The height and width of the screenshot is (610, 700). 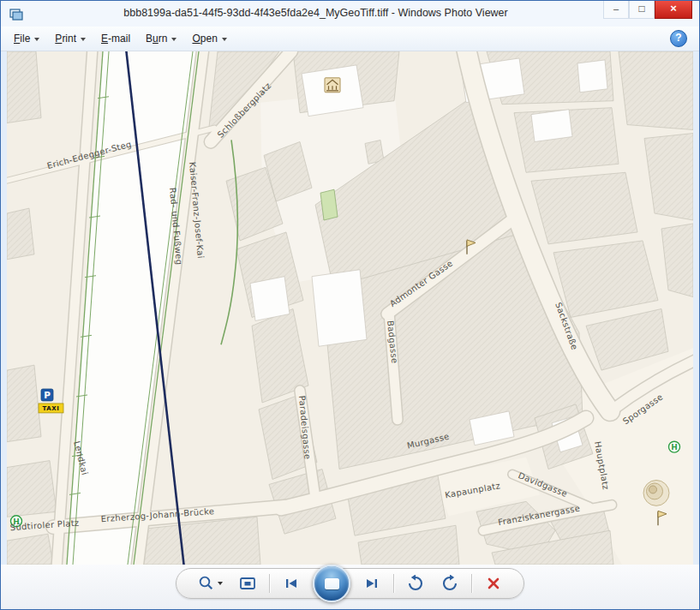 What do you see at coordinates (248, 583) in the screenshot?
I see `fit-to-window-icon` at bounding box center [248, 583].